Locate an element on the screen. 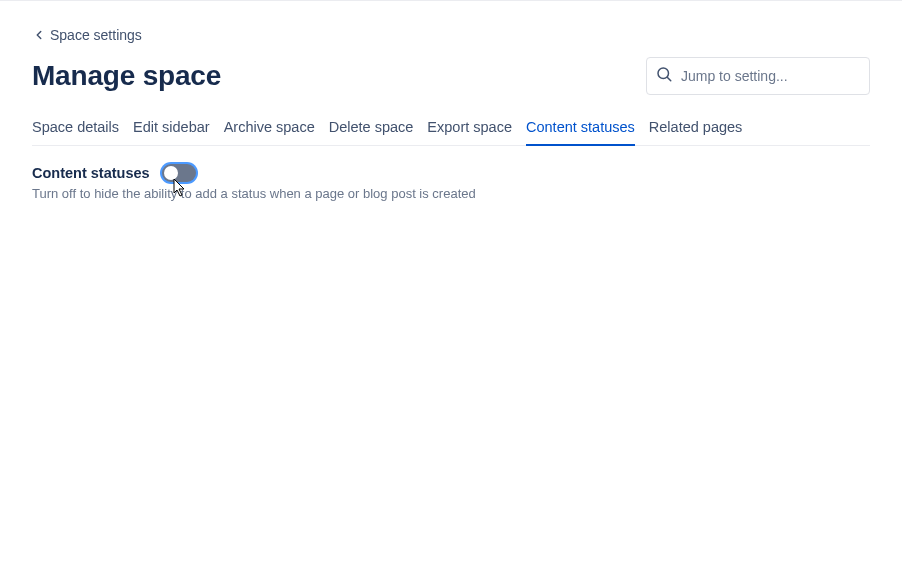 The width and height of the screenshot is (902, 573). breadcrumb-label: Space settings is located at coordinates (96, 35).